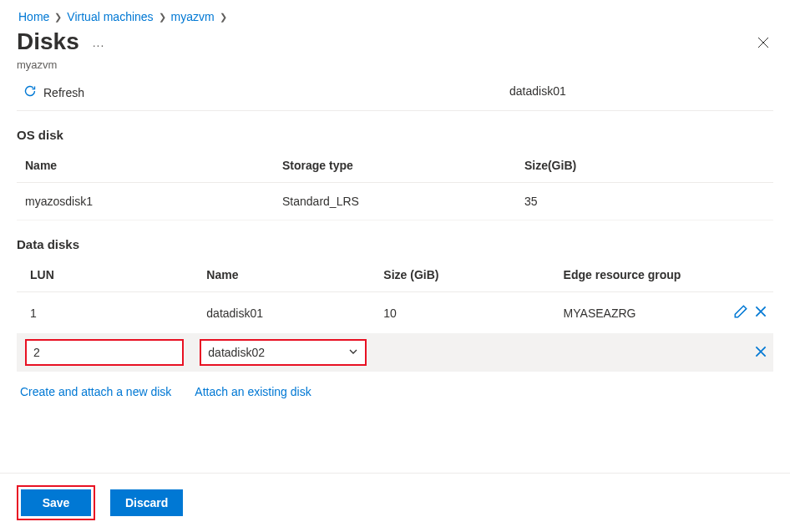 The height and width of the screenshot is (532, 790). What do you see at coordinates (63, 93) in the screenshot?
I see `refresh-button: Refresh` at bounding box center [63, 93].